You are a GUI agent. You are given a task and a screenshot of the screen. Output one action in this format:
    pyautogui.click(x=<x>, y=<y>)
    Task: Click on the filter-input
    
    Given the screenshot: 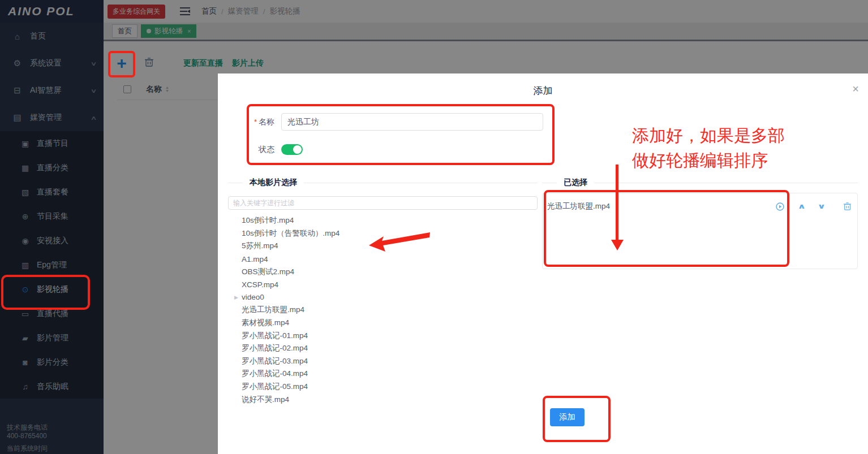 What is the action you would take?
    pyautogui.click(x=383, y=203)
    